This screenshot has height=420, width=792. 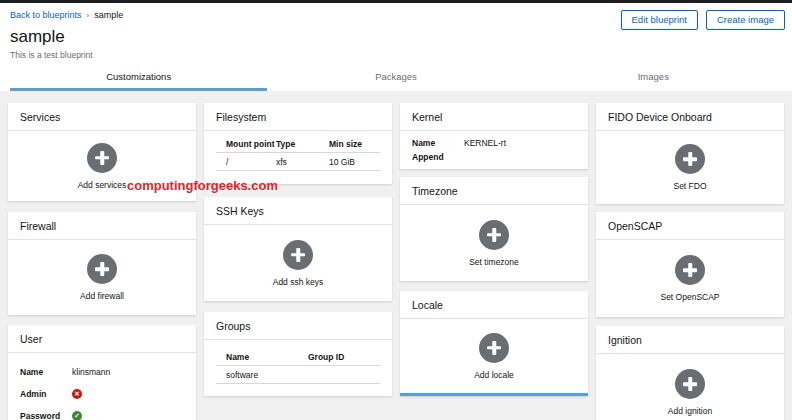 What do you see at coordinates (102, 296) in the screenshot?
I see `add-firewall-label: Add firewall` at bounding box center [102, 296].